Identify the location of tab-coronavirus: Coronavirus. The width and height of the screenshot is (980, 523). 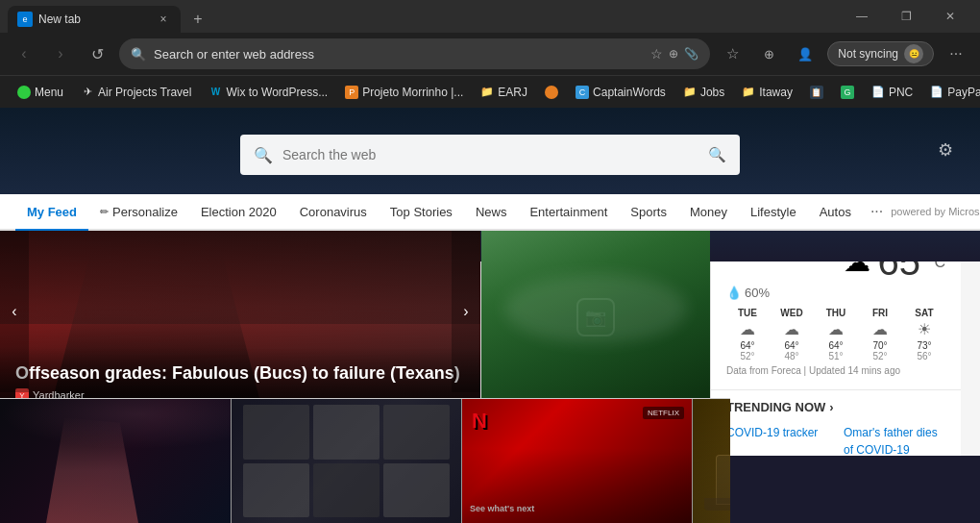
(333, 212).